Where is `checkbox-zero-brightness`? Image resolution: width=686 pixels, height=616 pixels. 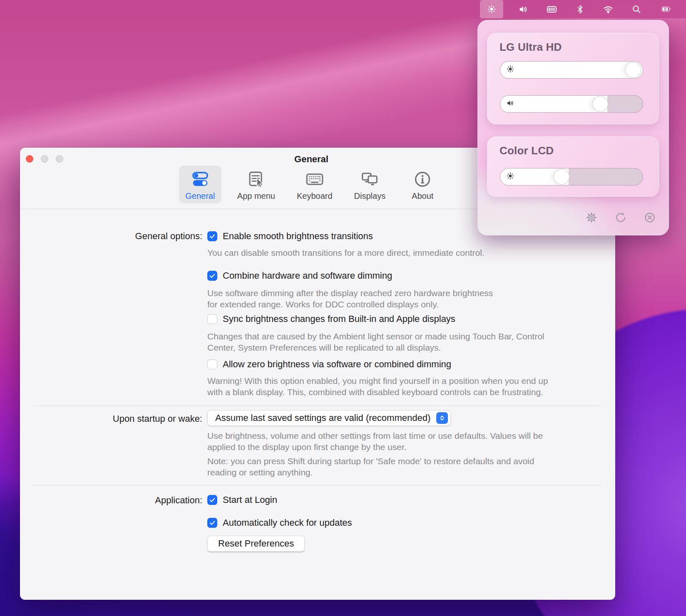
checkbox-zero-brightness is located at coordinates (212, 364).